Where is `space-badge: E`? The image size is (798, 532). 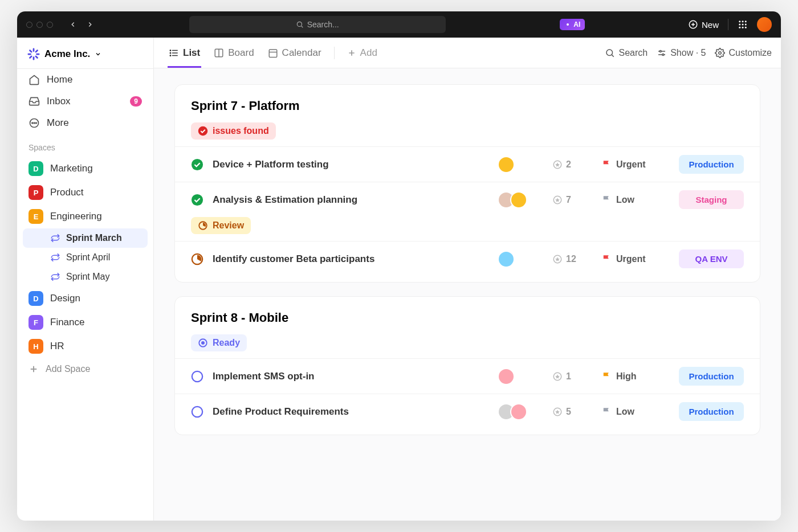 space-badge: E is located at coordinates (36, 216).